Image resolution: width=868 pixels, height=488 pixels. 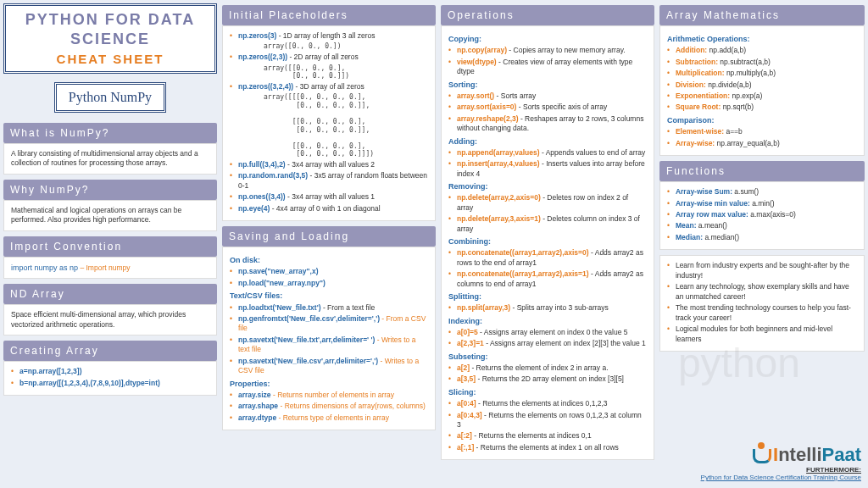 What do you see at coordinates (772, 214) in the screenshot?
I see `description: a.max(axis=0)` at bounding box center [772, 214].